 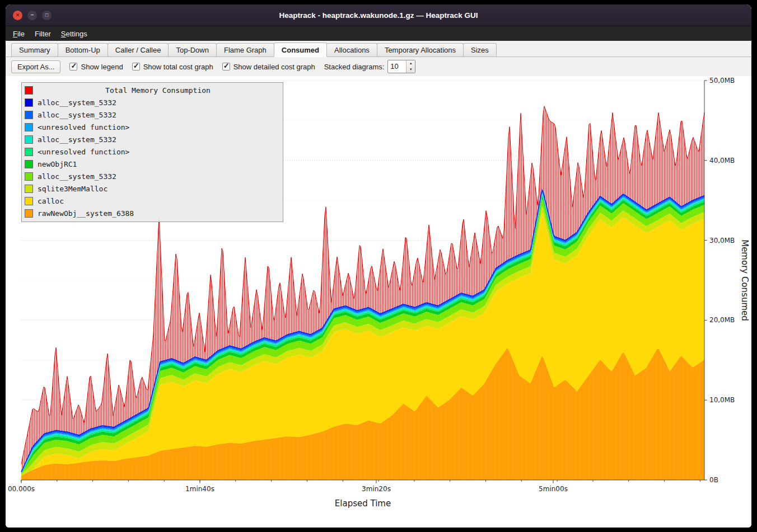 I want to click on checkbox-show-total-cost-graph: Show total cost graph, so click(x=172, y=67).